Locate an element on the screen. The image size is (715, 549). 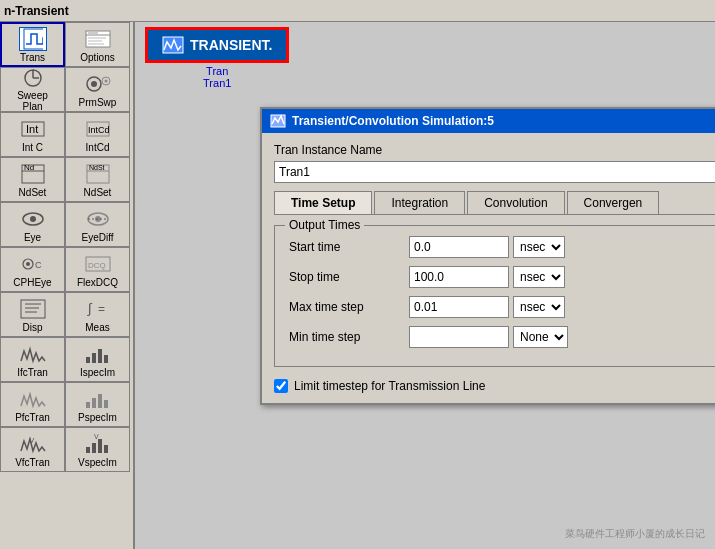
dialog-title-icon is located at coordinates (278, 121).